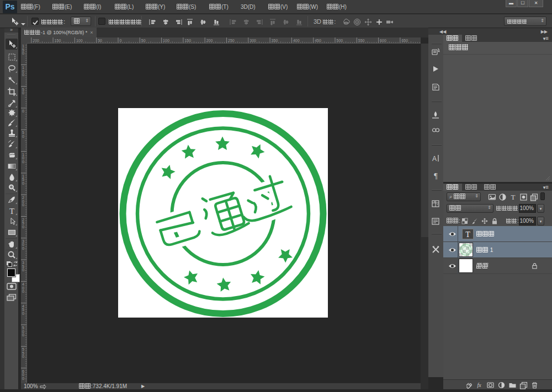 The height and width of the screenshot is (392, 552). What do you see at coordinates (318, 41) in the screenshot?
I see `svg-text: 450` at bounding box center [318, 41].